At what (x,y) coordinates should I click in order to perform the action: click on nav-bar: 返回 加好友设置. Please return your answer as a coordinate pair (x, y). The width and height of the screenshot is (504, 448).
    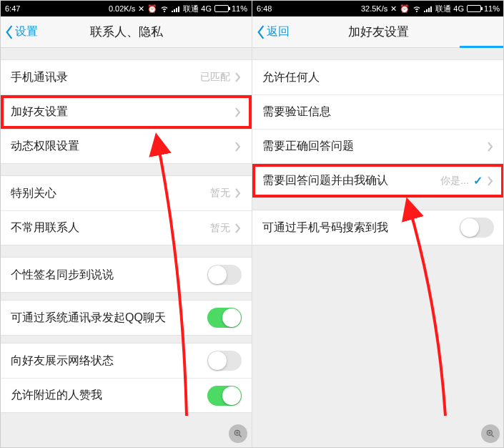
    Looking at the image, I should click on (378, 32).